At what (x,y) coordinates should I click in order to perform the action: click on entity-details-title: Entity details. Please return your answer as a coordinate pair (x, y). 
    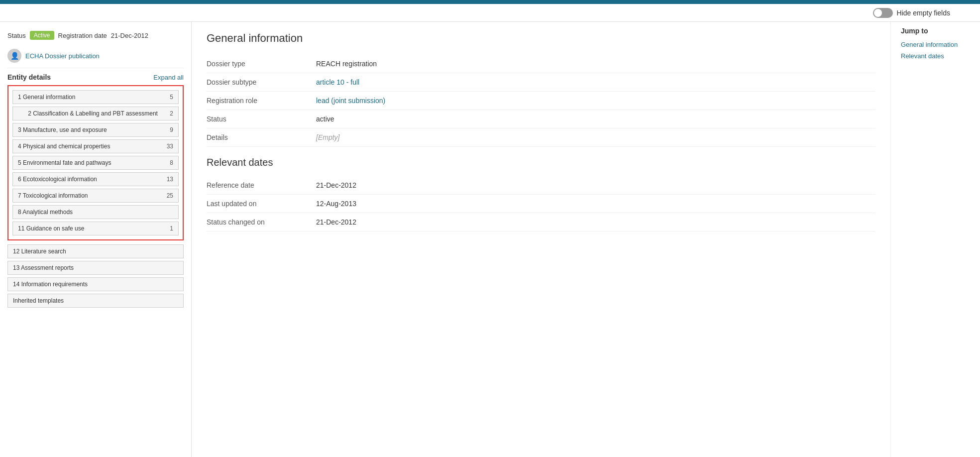
    Looking at the image, I should click on (29, 77).